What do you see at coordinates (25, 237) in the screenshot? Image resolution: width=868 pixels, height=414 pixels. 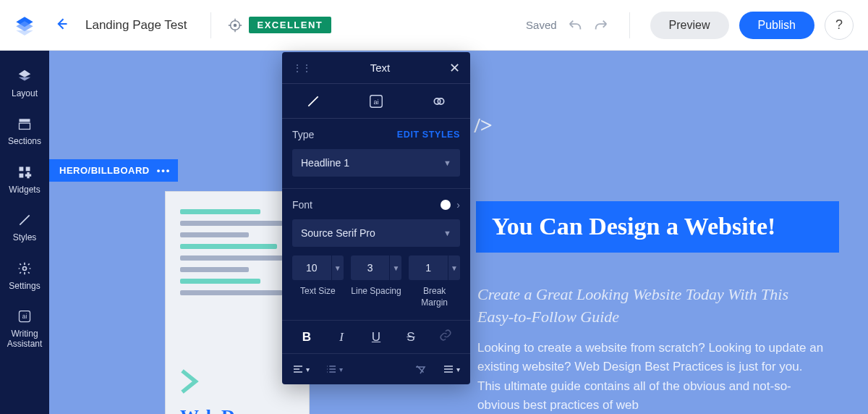 I see `sidebar-item-label: Styles` at bounding box center [25, 237].